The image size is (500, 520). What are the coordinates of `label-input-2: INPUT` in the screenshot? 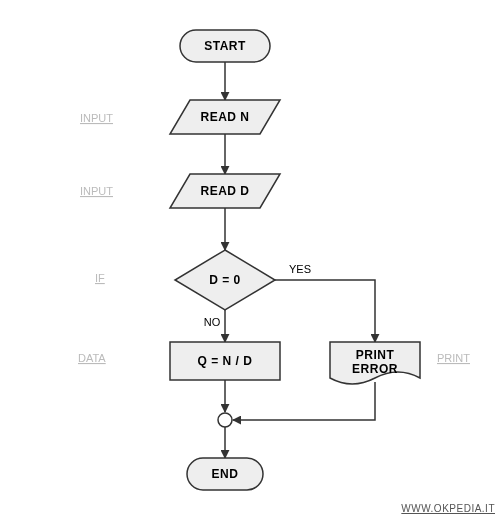 It's located at (96, 191).